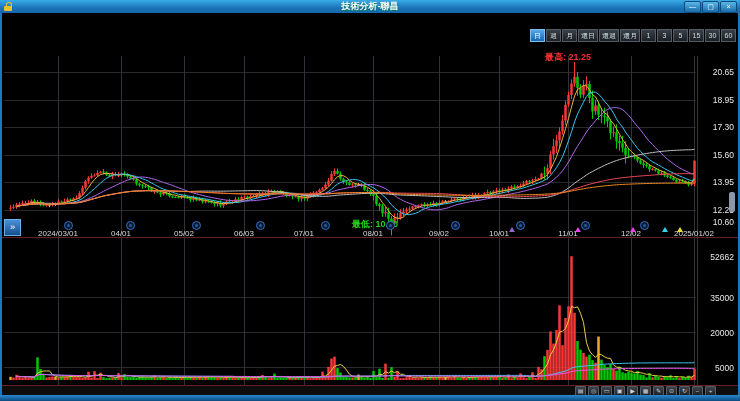  I want to click on period-button-日: 日, so click(538, 36).